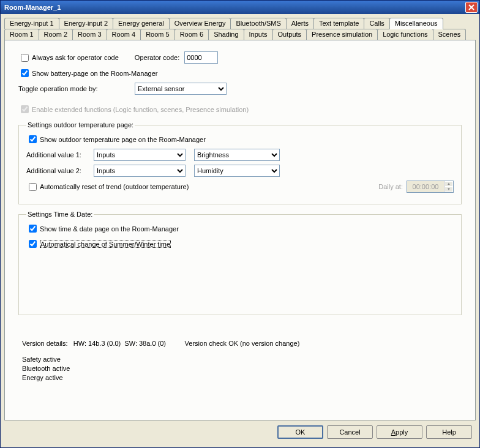 Image resolution: width=480 pixels, height=448 pixels. I want to click on additional-value-1-label: Additional value 1:, so click(60, 155).